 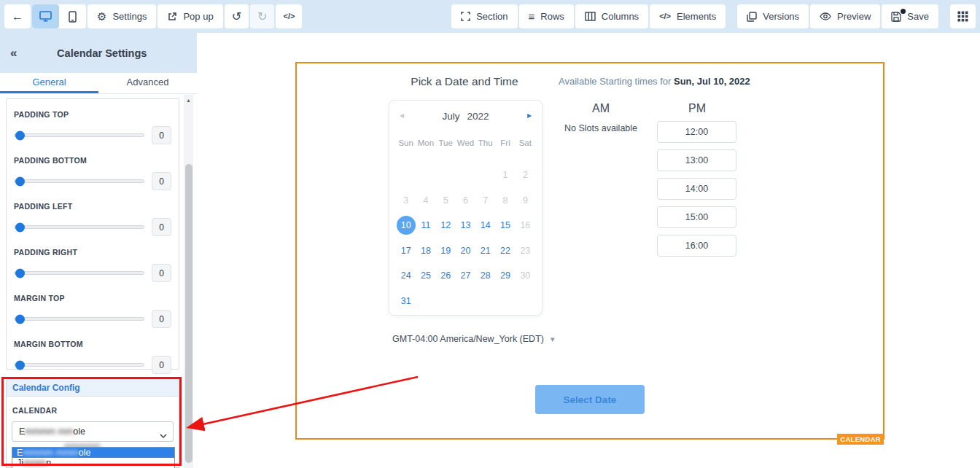 I want to click on calendar-day-19: 19, so click(x=446, y=251).